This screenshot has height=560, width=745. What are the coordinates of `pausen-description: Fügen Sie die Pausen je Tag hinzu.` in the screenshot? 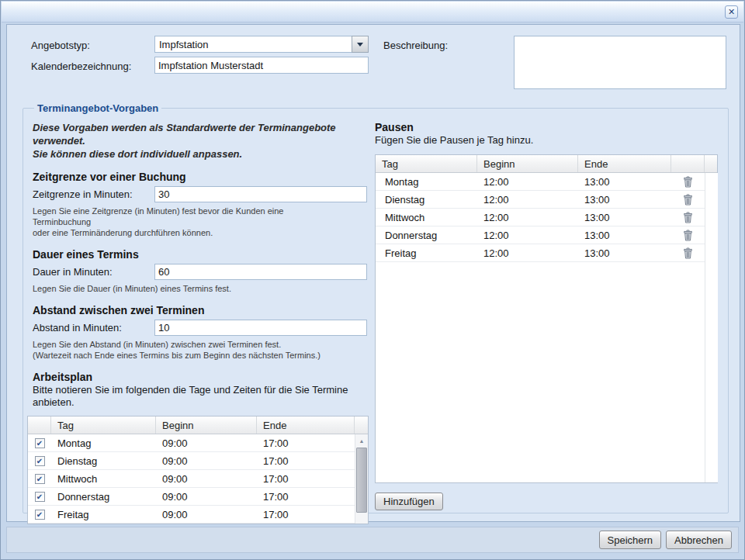 It's located at (544, 140).